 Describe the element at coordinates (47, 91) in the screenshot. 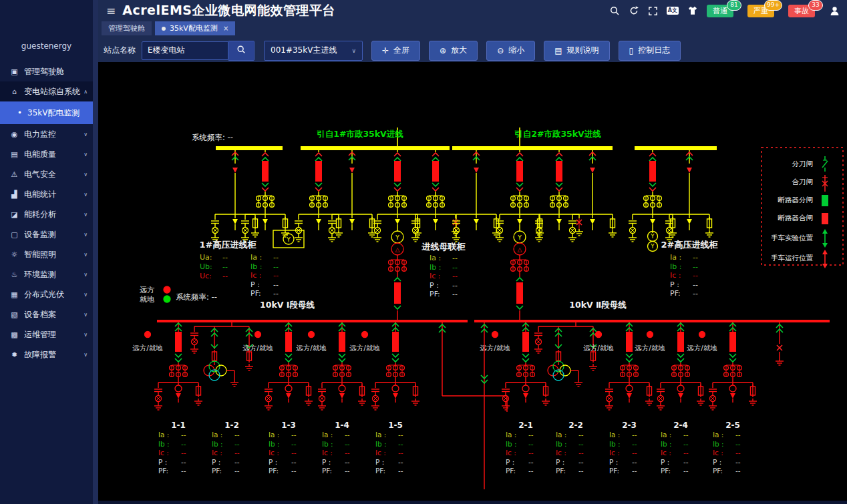

I see `sidebar-item-substation: ⌂变电站综自系统∧` at that location.